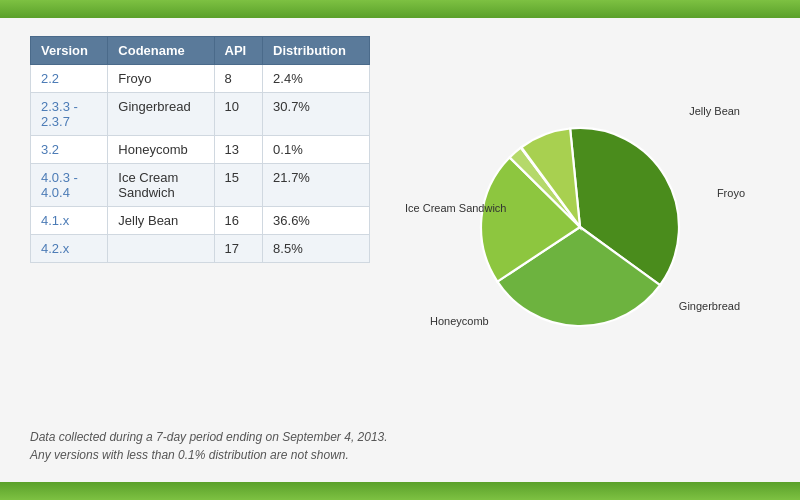 The image size is (800, 500). What do you see at coordinates (316, 114) in the screenshot?
I see `cell-distribution: 30.7%` at bounding box center [316, 114].